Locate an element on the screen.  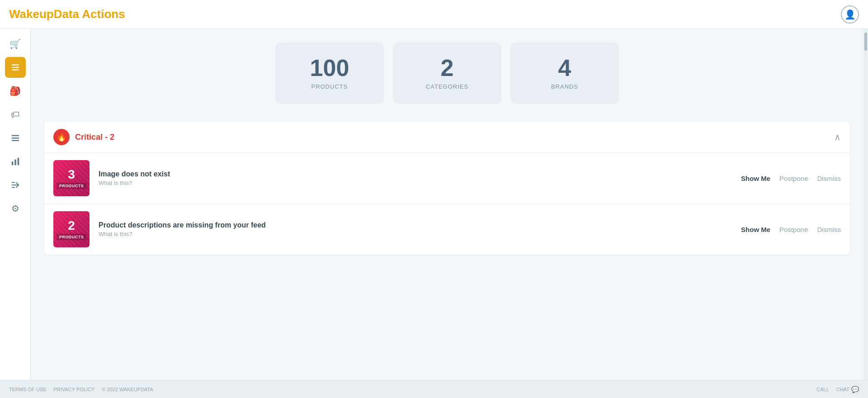
dismiss-button-image: Dismiss is located at coordinates (829, 178).